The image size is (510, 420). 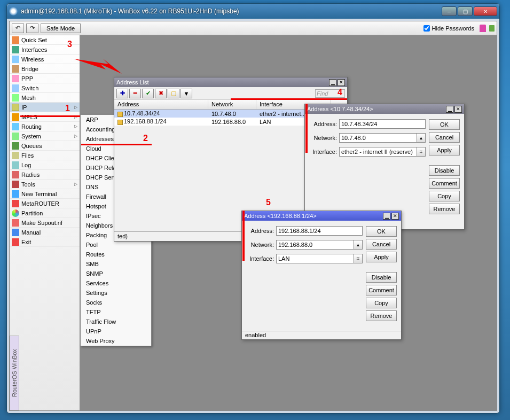 I want to click on sidebar-item-label: MPLS, so click(x=29, y=117).